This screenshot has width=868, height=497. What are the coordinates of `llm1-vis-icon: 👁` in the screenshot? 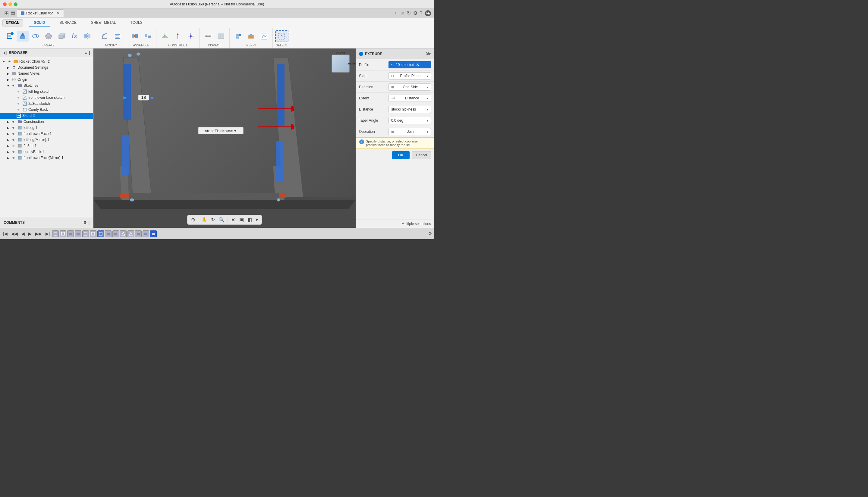 It's located at (14, 140).